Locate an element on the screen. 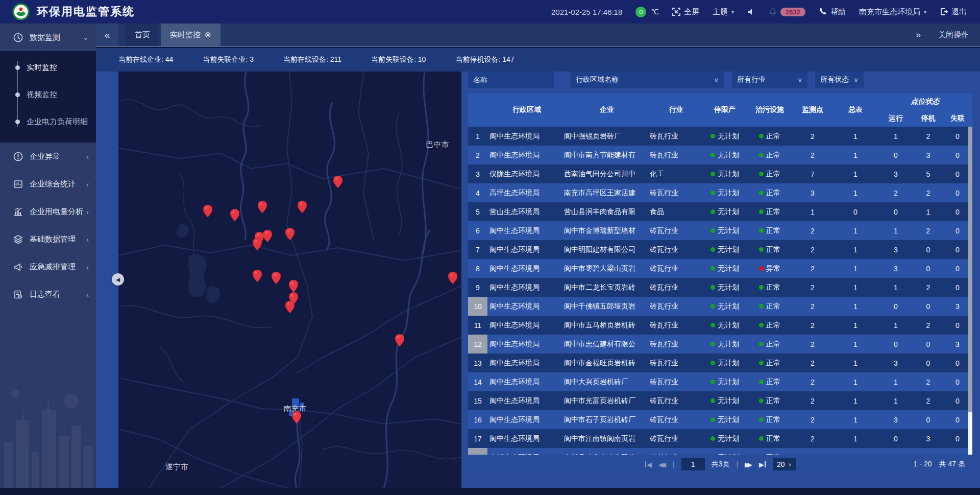  table-row: 5营山生态环境局营山县润丰肉食品有限食品无计划正常10010 is located at coordinates (720, 211).